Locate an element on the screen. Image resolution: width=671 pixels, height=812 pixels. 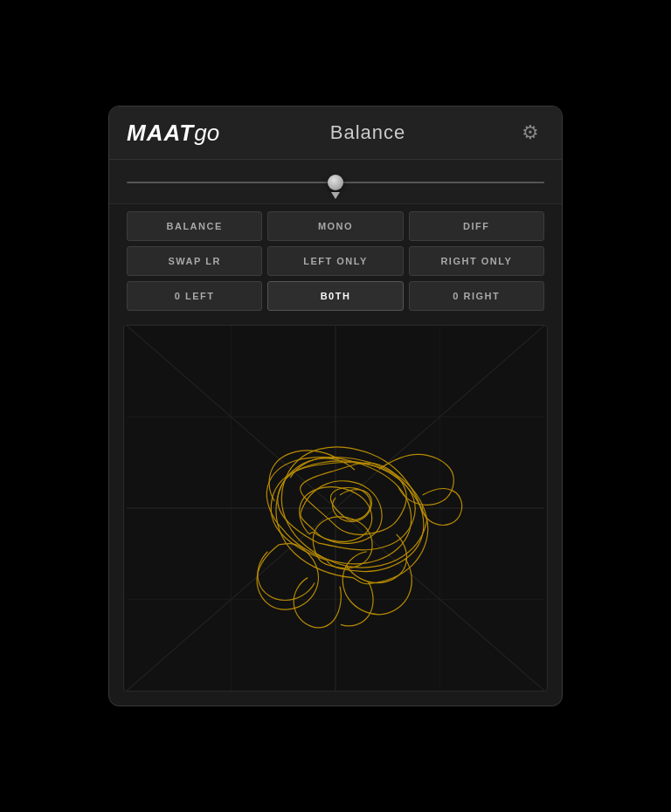
slider-thumb is located at coordinates (336, 182).